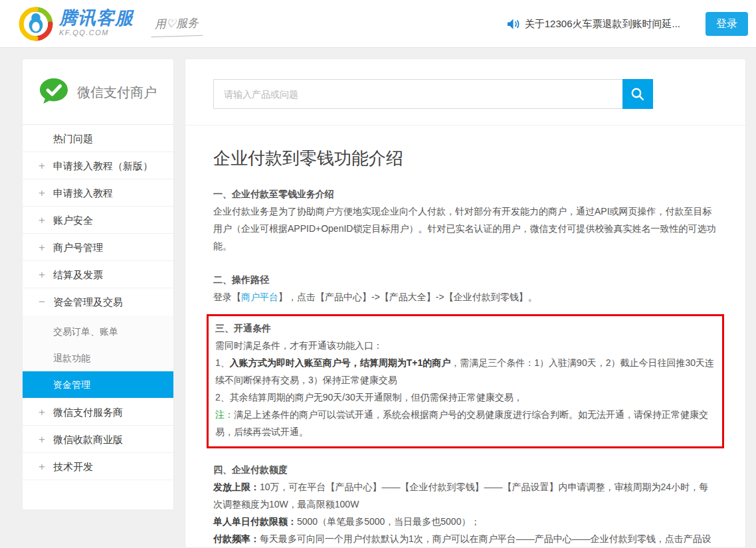 Image resolution: width=756 pixels, height=548 pixels. I want to click on bold-text: 单人单日付款限额：, so click(255, 521).